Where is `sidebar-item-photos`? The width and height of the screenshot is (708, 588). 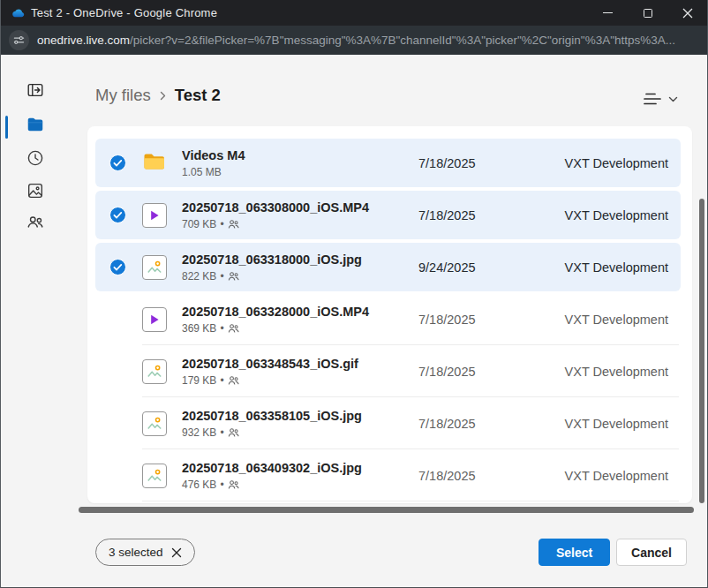 sidebar-item-photos is located at coordinates (35, 191).